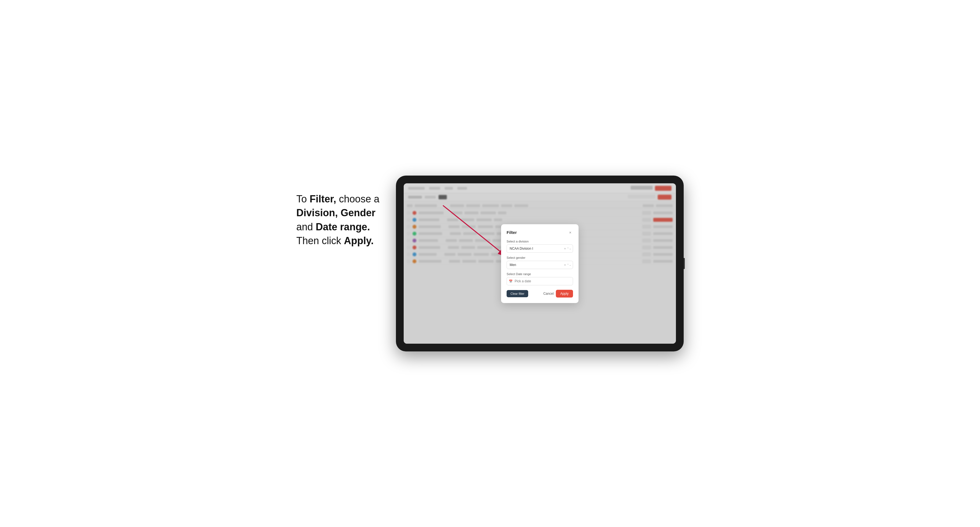 Image resolution: width=980 pixels, height=527 pixels. What do you see at coordinates (490, 264) in the screenshot?
I see `page-wrapper: To Filter, choose a Division, Gender and…` at bounding box center [490, 264].